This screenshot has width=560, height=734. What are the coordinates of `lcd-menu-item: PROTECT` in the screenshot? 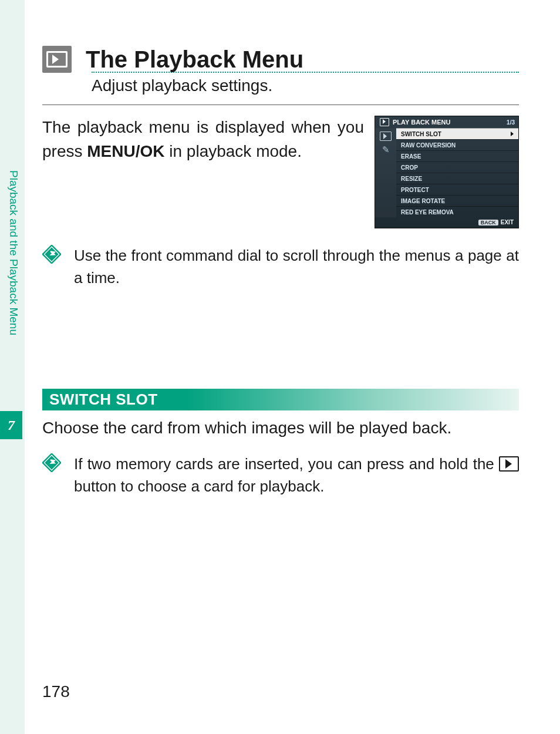 It's located at (457, 189).